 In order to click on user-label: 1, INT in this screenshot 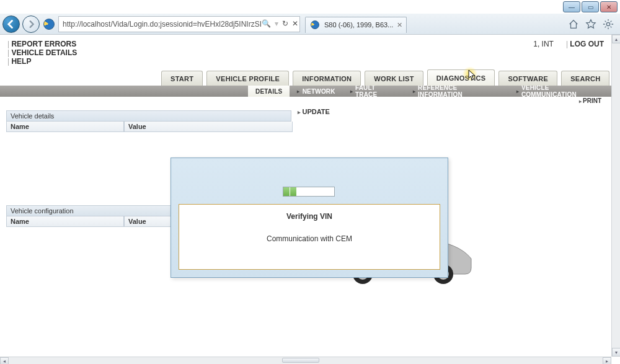, I will do `click(543, 44)`.